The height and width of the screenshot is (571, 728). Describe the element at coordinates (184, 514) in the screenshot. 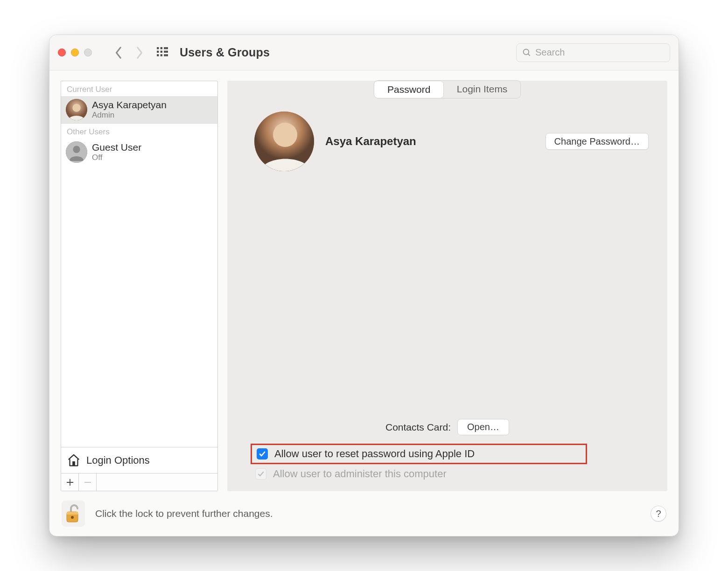

I see `lock-hint-text: Click the lock to prevent further change…` at that location.